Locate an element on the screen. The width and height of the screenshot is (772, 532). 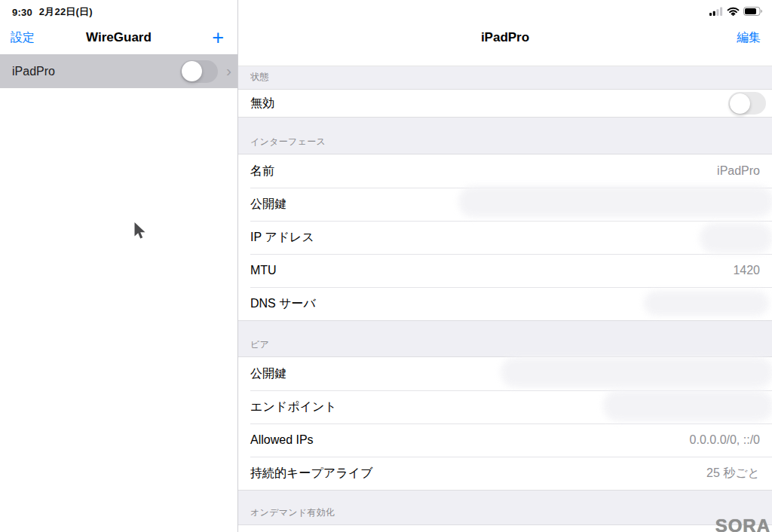
row-mtu: MTU 1420 is located at coordinates (505, 271).